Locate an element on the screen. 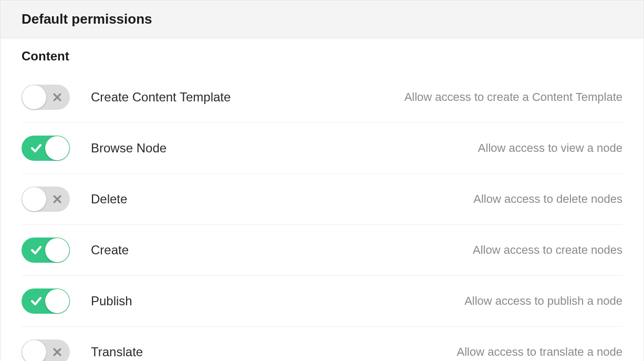 Image resolution: width=644 pixels, height=361 pixels. permission-row: Browse NodeAllow access to view a node is located at coordinates (322, 148).